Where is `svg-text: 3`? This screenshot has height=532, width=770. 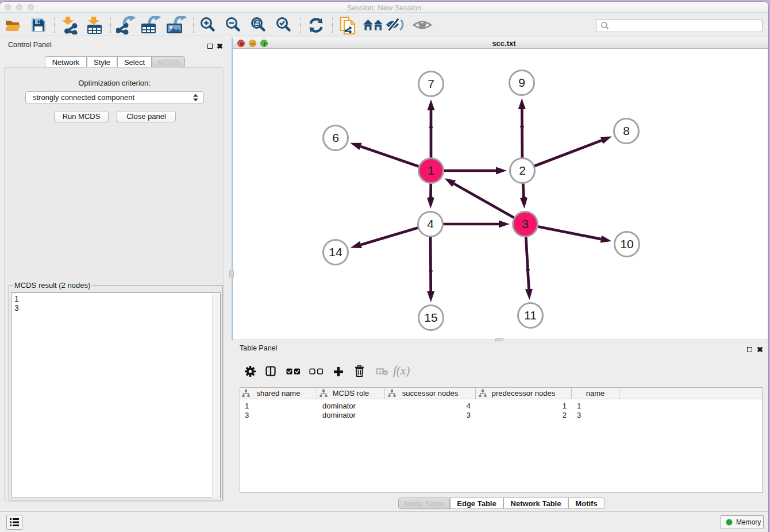 svg-text: 3 is located at coordinates (525, 224).